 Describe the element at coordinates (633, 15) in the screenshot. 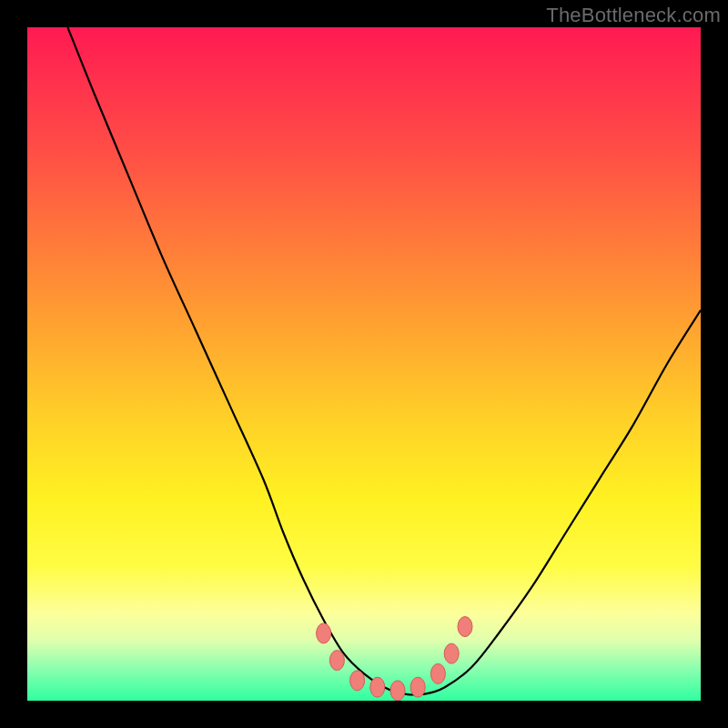

I see `watermark-text: TheBottleneck.com` at that location.